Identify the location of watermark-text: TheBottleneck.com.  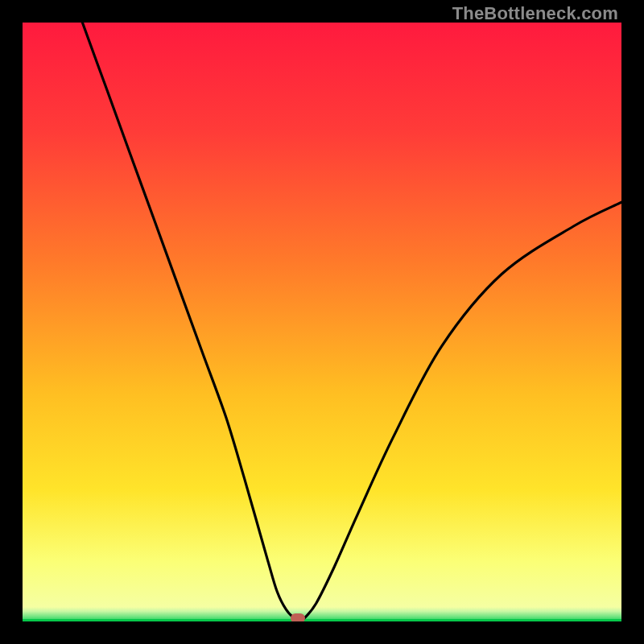
(535, 14).